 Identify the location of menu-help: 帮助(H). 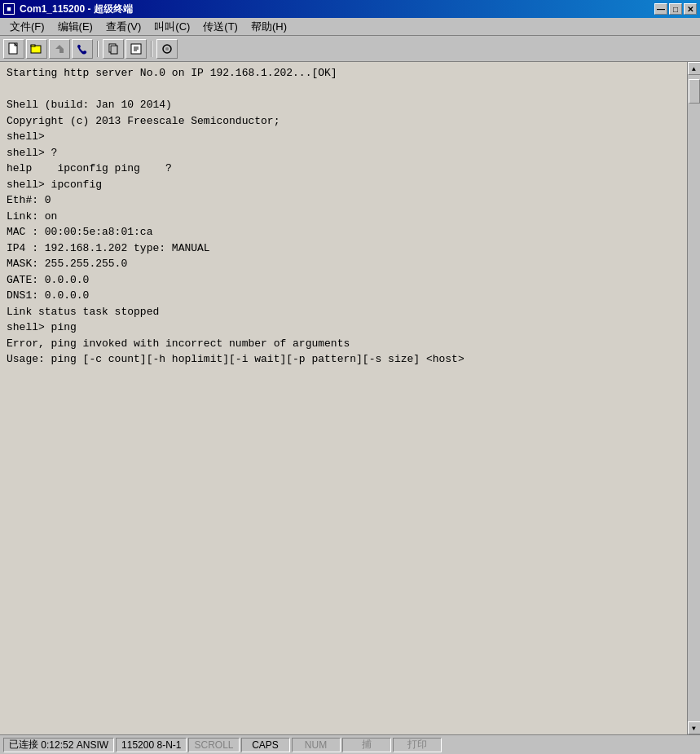
(269, 27).